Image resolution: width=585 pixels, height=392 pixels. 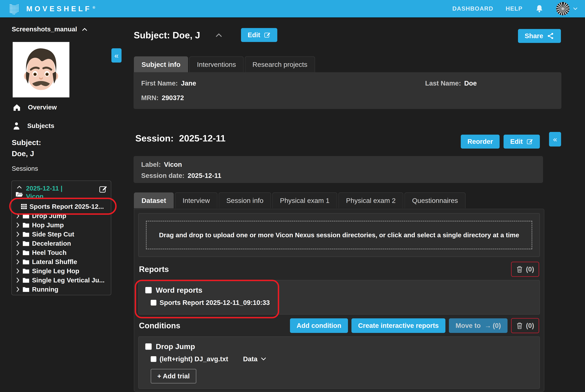 I want to click on project-selector: Screenshots_manual, so click(x=50, y=29).